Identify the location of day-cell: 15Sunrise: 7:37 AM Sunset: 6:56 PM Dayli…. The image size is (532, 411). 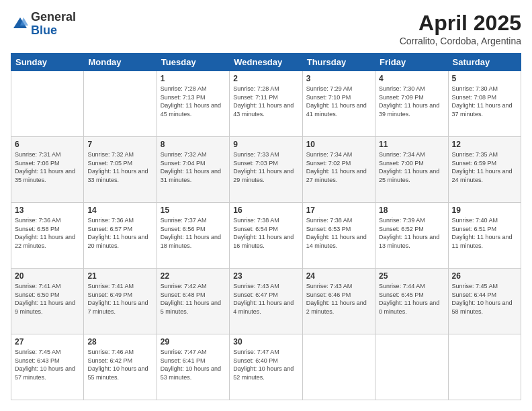
(193, 236).